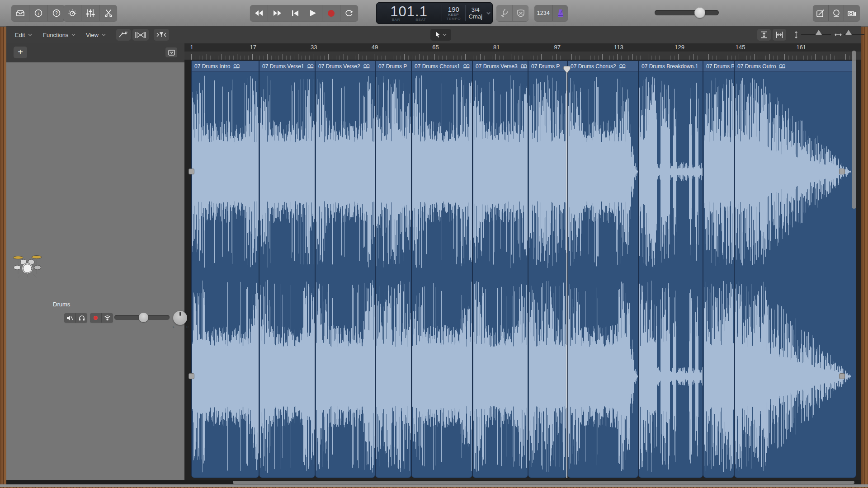 The image size is (868, 488). What do you see at coordinates (500, 269) in the screenshot?
I see `audio-region: 07 Drums Verse3ΩΩ` at bounding box center [500, 269].